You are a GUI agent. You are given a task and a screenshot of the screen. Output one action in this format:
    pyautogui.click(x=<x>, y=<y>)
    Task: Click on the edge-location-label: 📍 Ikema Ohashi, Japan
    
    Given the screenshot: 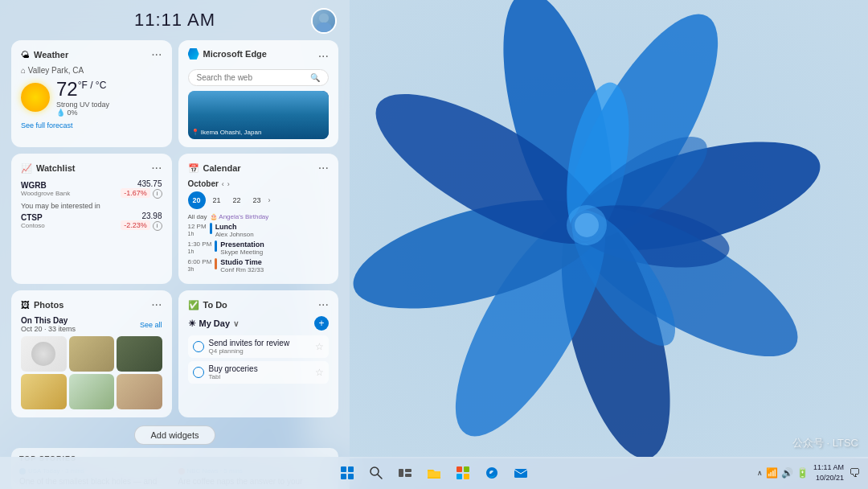 What is the action you would take?
    pyautogui.click(x=227, y=132)
    